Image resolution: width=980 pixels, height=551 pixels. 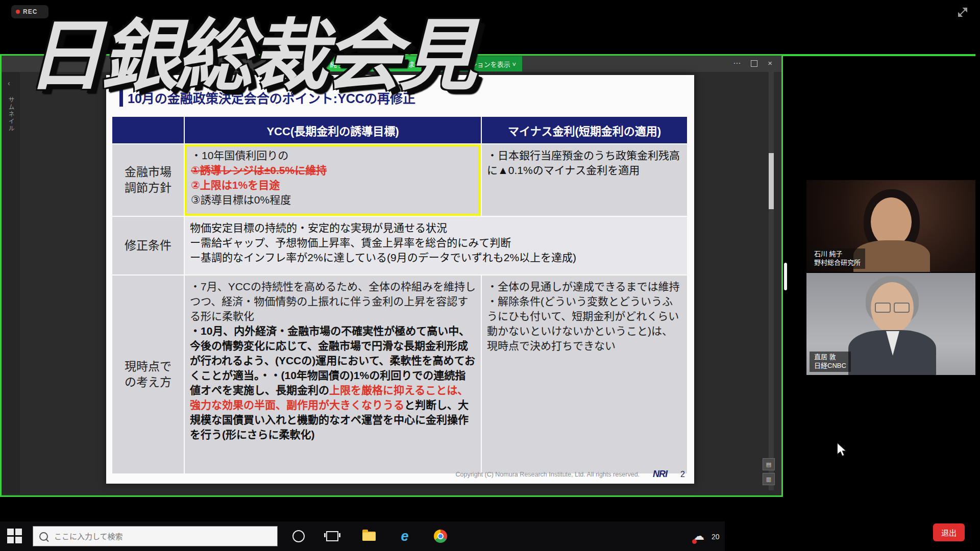 What do you see at coordinates (584, 374) in the screenshot?
I see `cell-current-thinking-negative-rate: ・全体の見通しが達成できるまでは維持 ・解除条件(どういう変数とどういうふうにひ…` at bounding box center [584, 374].